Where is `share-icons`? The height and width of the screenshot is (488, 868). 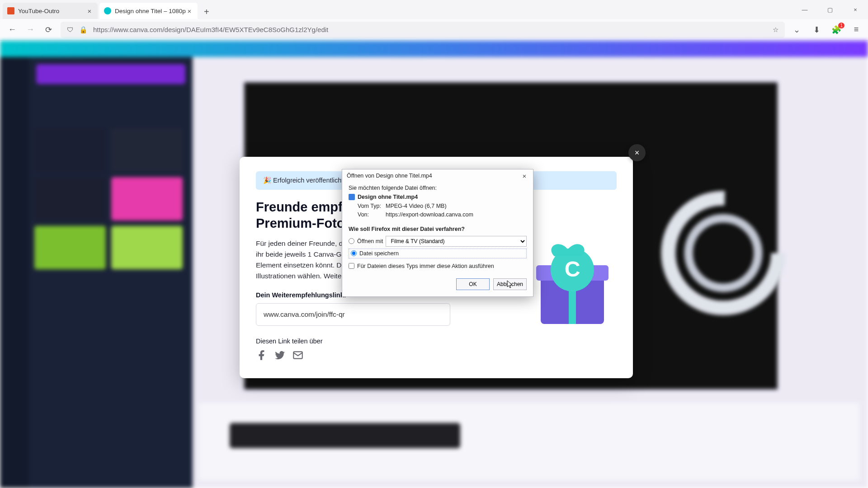
share-icons is located at coordinates (436, 355).